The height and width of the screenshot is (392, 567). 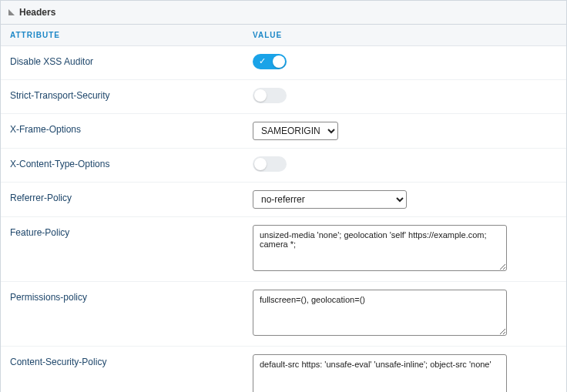 What do you see at coordinates (380, 373) in the screenshot?
I see `textarea-csp` at bounding box center [380, 373].